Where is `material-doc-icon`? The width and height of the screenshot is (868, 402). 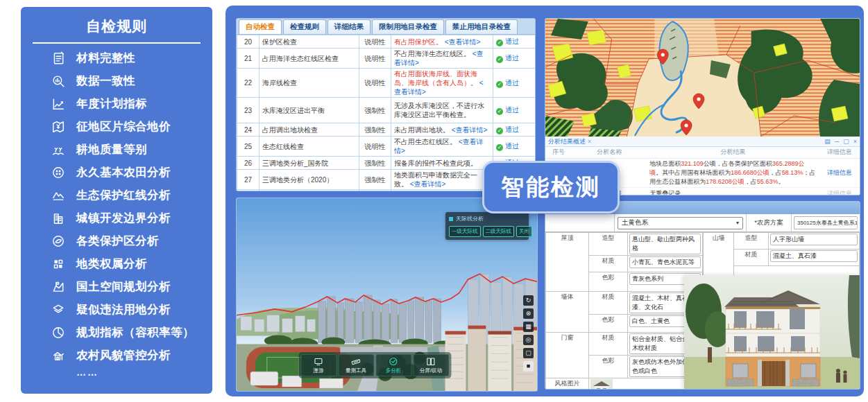
material-doc-icon is located at coordinates (58, 58).